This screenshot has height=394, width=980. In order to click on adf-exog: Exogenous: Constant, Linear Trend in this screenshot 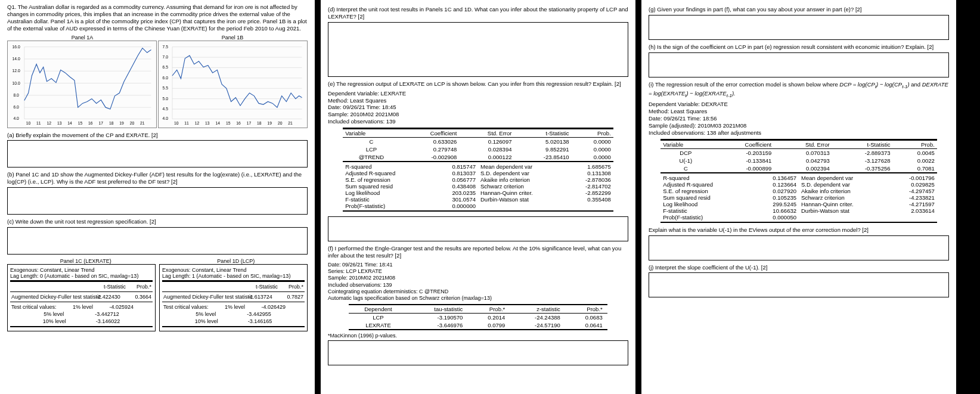, I will do `click(81, 270)`.